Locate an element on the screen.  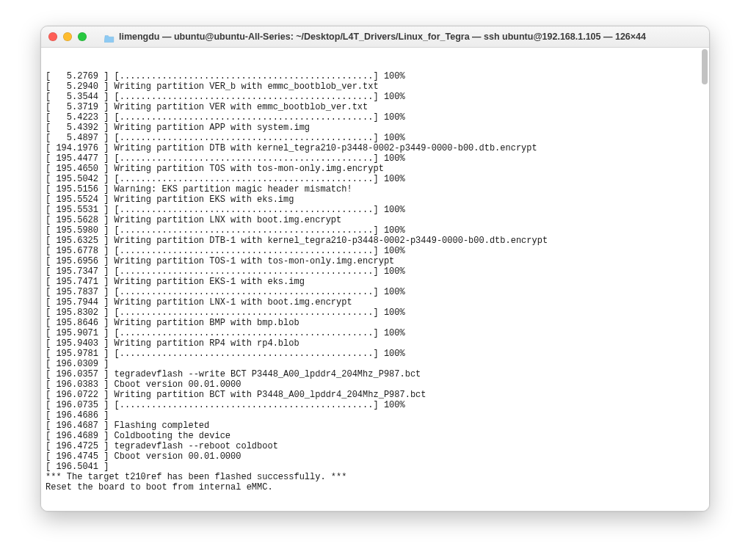
folder-icon is located at coordinates (109, 37).